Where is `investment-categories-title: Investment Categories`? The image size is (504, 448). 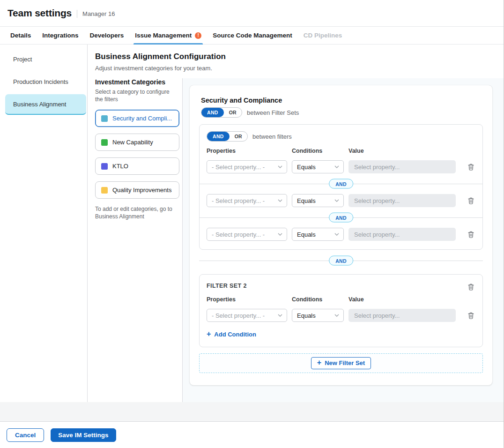
investment-categories-title: Investment Categories is located at coordinates (137, 82).